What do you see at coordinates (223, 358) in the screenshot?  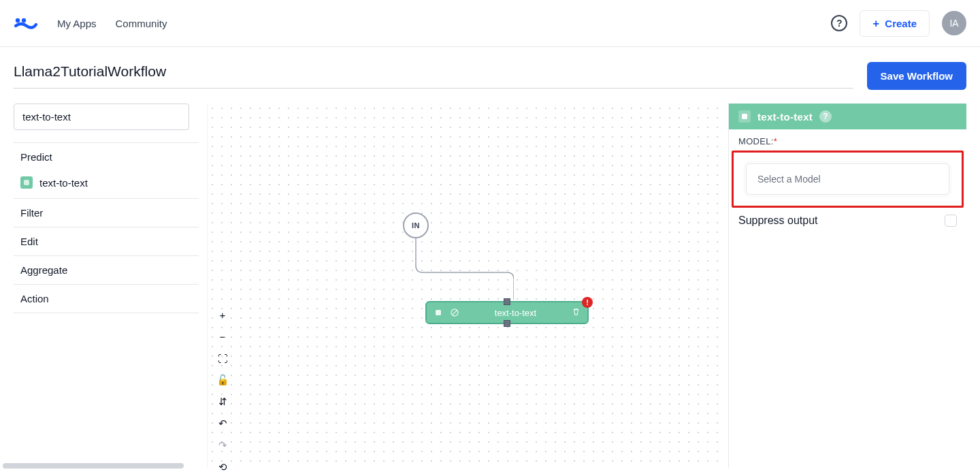 I see `fullscreen-button: ⛶` at bounding box center [223, 358].